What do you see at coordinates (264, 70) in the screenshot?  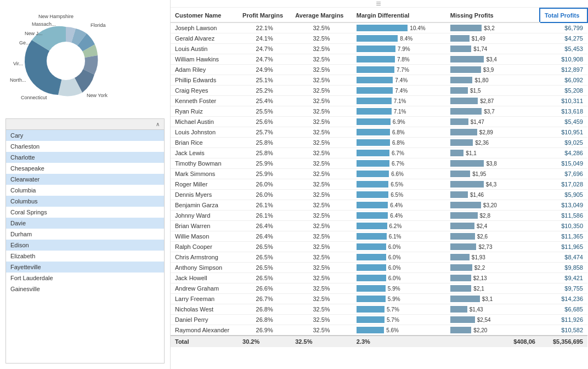 I see `cell-profit: 24.9%` at bounding box center [264, 70].